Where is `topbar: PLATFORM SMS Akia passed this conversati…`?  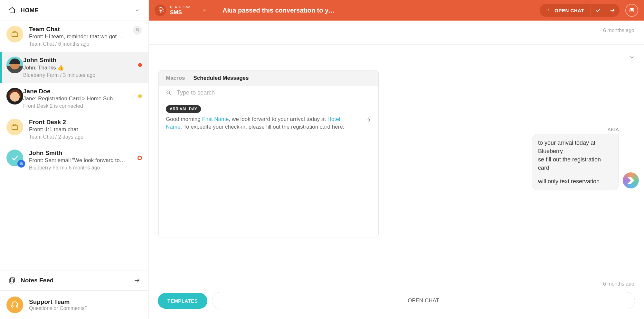 topbar: PLATFORM SMS Akia passed this conversati… is located at coordinates (396, 10).